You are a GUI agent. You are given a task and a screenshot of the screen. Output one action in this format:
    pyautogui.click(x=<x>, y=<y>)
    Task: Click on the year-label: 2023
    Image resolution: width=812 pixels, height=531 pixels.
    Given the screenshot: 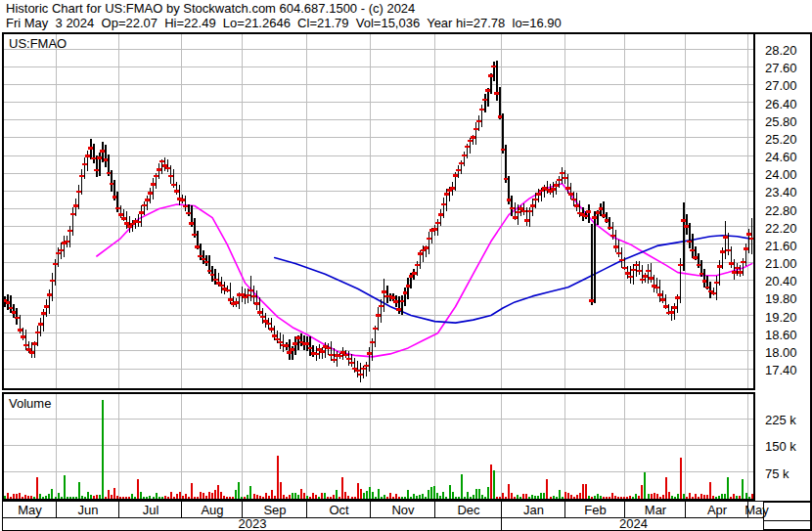 What is the action you would take?
    pyautogui.click(x=252, y=524)
    